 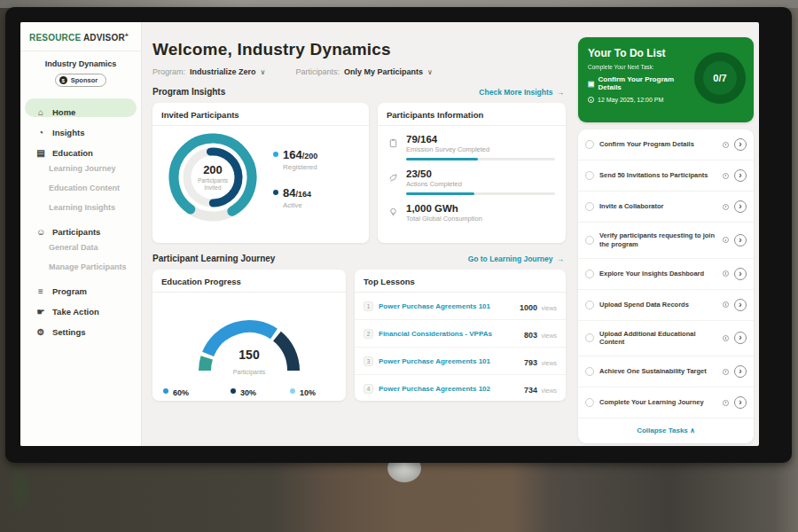 What do you see at coordinates (249, 355) in the screenshot?
I see `gauge-center-value: 150` at bounding box center [249, 355].